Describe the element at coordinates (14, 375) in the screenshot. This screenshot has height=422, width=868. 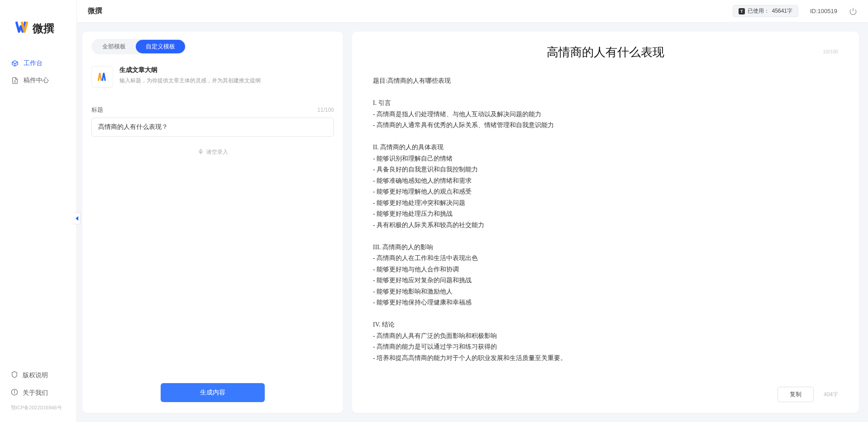
I see `shield-icon` at that location.